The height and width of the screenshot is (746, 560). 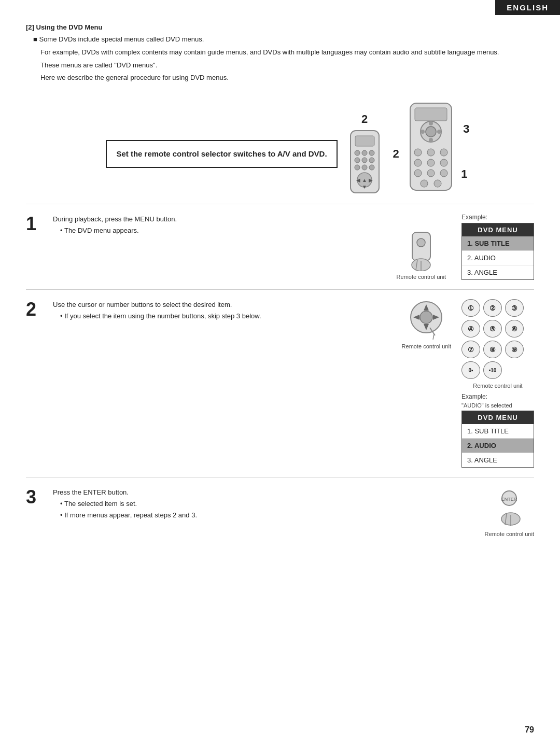 What do you see at coordinates (221, 154) in the screenshot?
I see `set-remote-box: Set the remote control selector switches…` at bounding box center [221, 154].